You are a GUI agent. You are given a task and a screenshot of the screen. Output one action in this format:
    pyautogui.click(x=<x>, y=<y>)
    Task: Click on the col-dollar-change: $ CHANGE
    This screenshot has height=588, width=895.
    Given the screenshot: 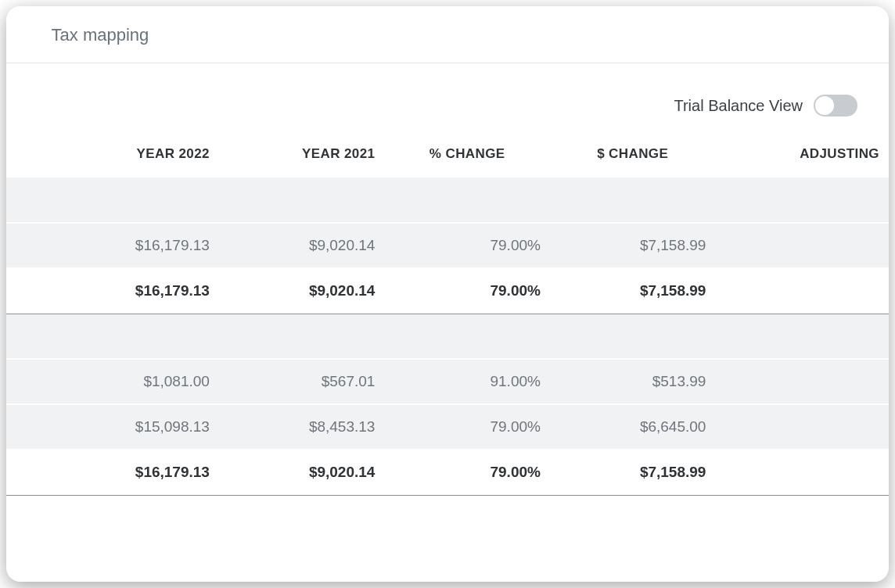 What is the action you would take?
    pyautogui.click(x=633, y=155)
    